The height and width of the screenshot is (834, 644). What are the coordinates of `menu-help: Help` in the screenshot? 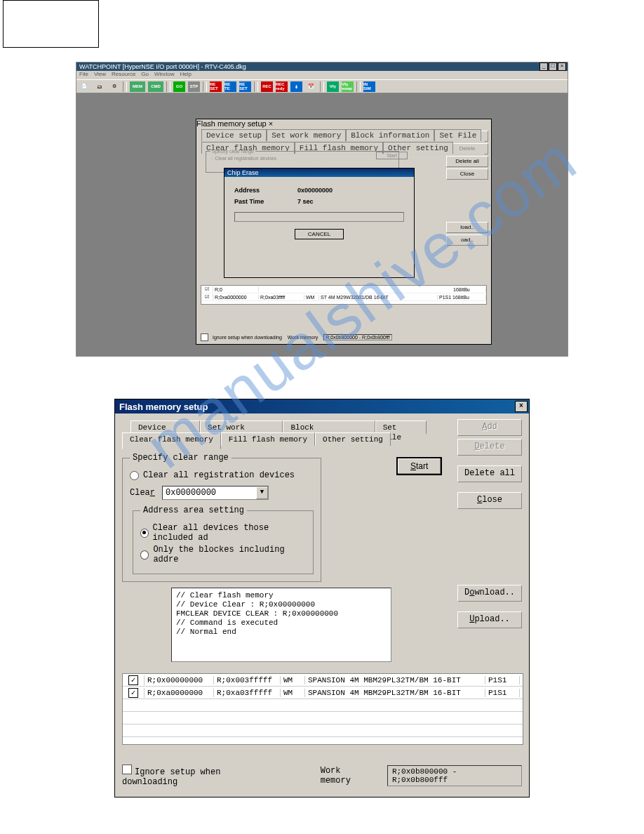 It's located at (185, 75).